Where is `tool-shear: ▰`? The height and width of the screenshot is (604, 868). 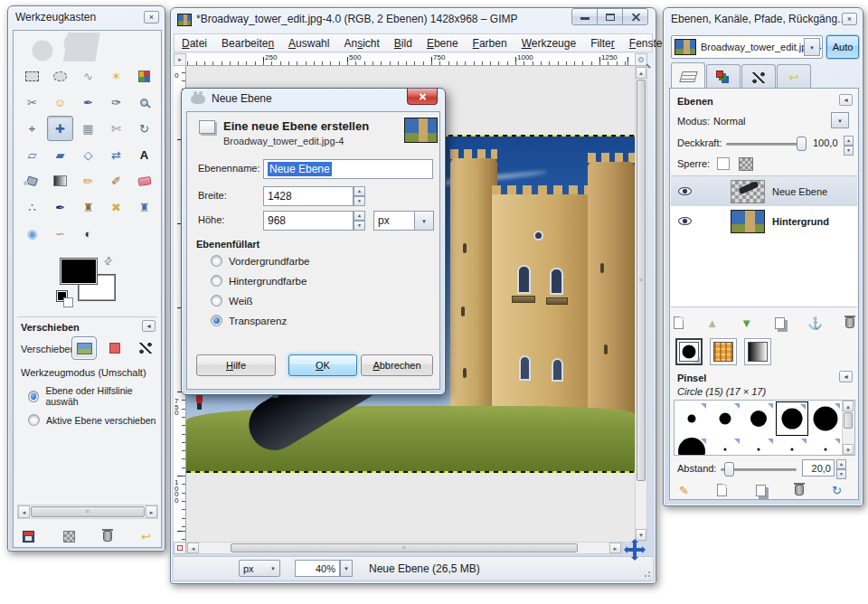 tool-shear: ▰ is located at coordinates (60, 155).